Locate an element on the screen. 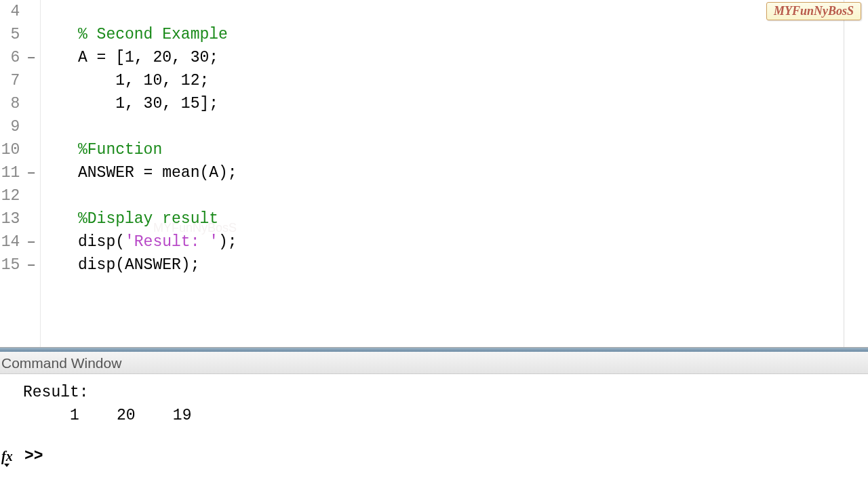 The width and height of the screenshot is (868, 488). line-number: 5 is located at coordinates (19, 35).